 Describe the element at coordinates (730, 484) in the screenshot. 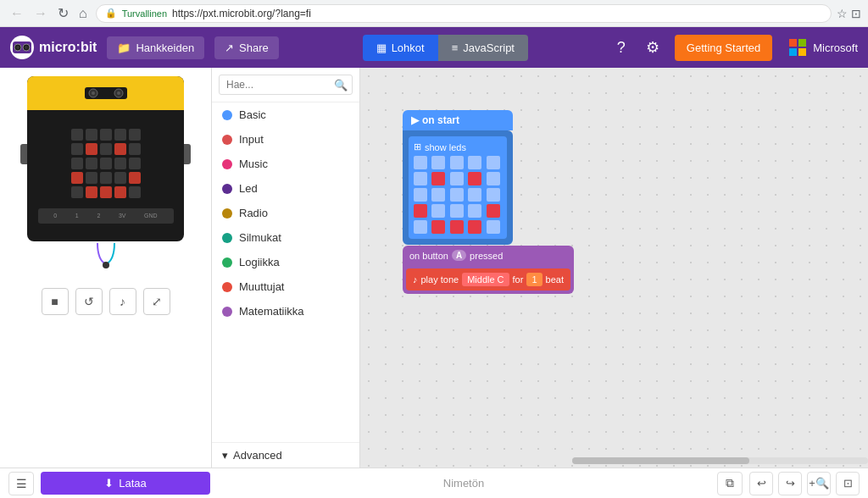

I see `copy-button: ⧉` at that location.